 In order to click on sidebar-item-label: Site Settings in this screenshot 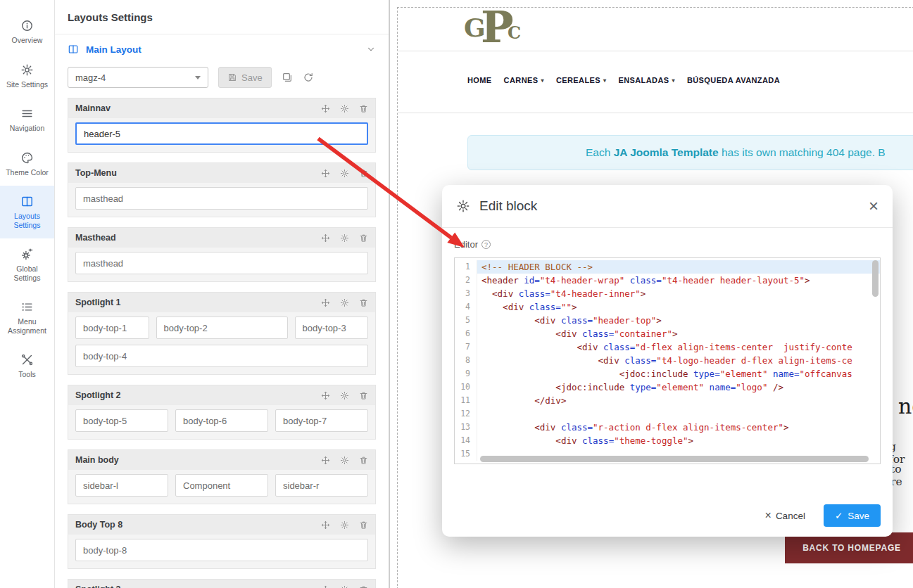, I will do `click(27, 84)`.